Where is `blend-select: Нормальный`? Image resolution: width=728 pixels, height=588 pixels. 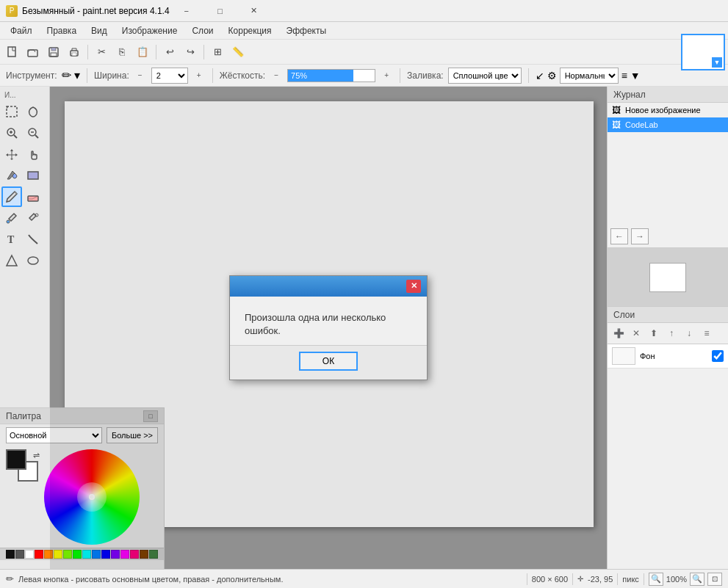 blend-select: Нормальный is located at coordinates (589, 76).